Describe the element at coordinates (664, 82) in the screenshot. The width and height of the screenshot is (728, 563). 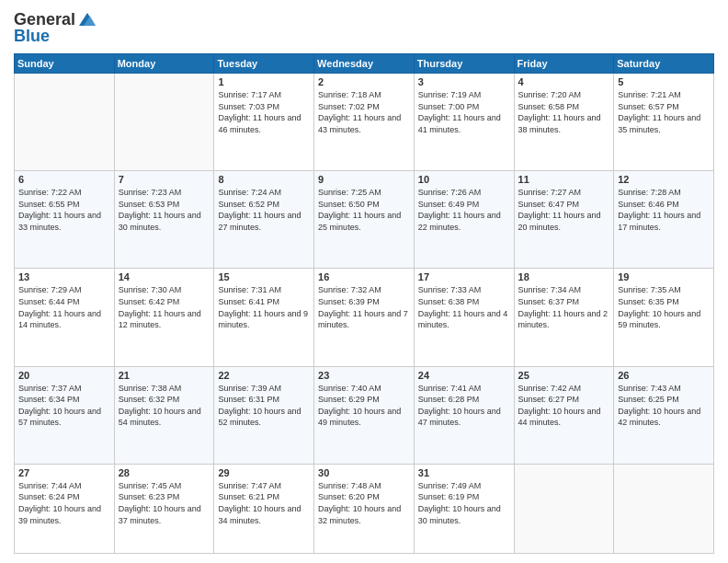
I see `day-number: 5` at that location.